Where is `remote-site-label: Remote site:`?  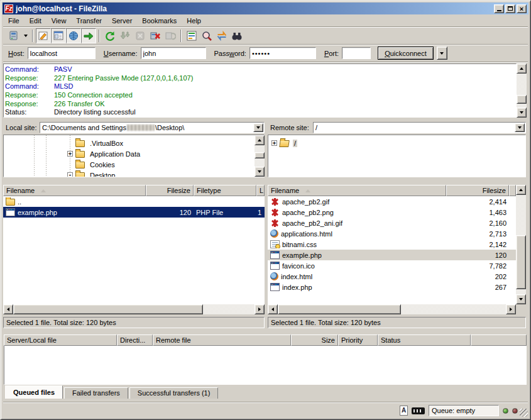 remote-site-label: Remote site: is located at coordinates (290, 128).